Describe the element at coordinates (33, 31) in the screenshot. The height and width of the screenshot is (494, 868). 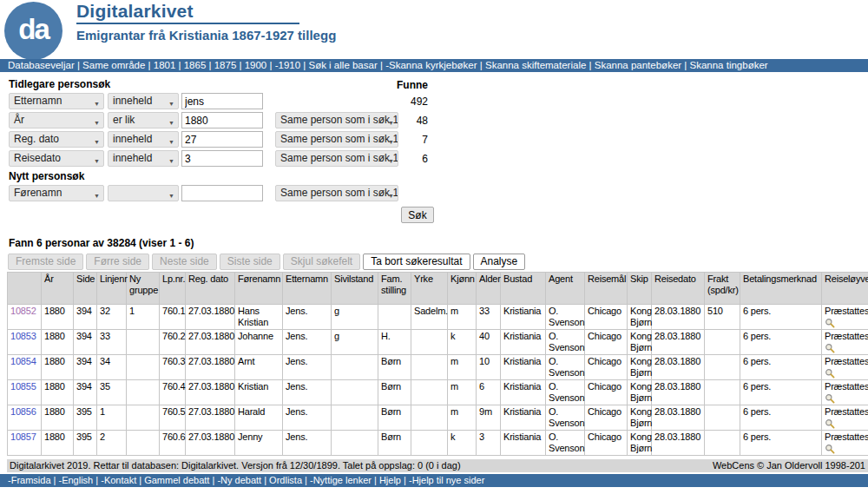
I see `logo-text: da` at that location.